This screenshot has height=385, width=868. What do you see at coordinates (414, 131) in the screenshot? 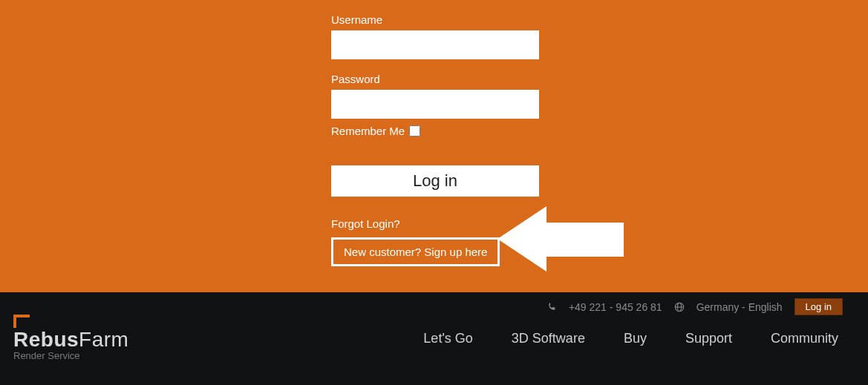
I see `remember-me-checkbox` at bounding box center [414, 131].